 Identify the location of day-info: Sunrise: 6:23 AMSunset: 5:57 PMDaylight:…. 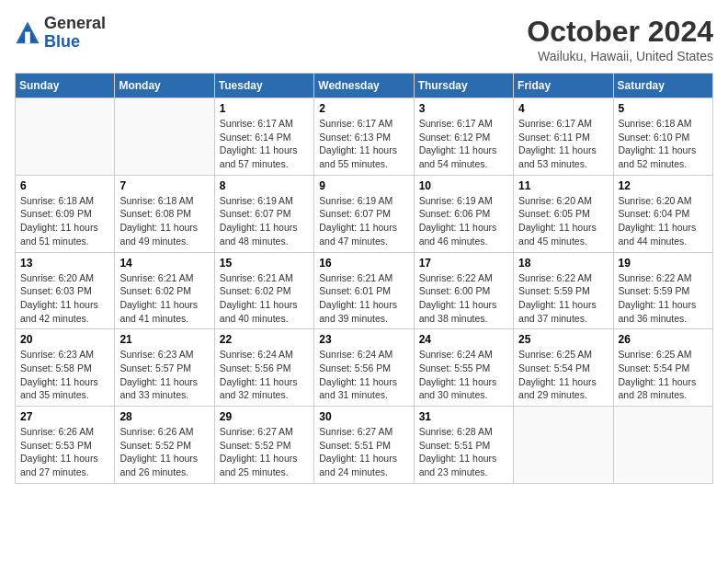
(164, 375).